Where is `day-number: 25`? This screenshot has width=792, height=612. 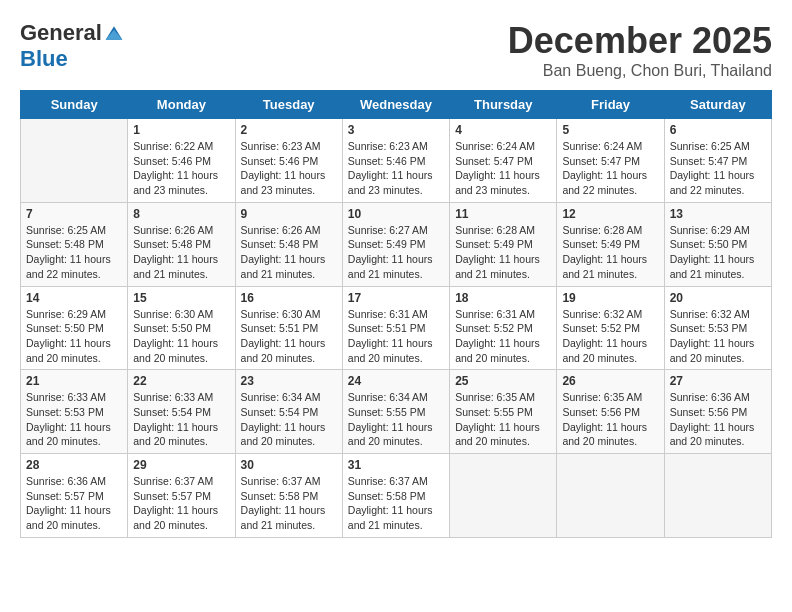 day-number: 25 is located at coordinates (503, 381).